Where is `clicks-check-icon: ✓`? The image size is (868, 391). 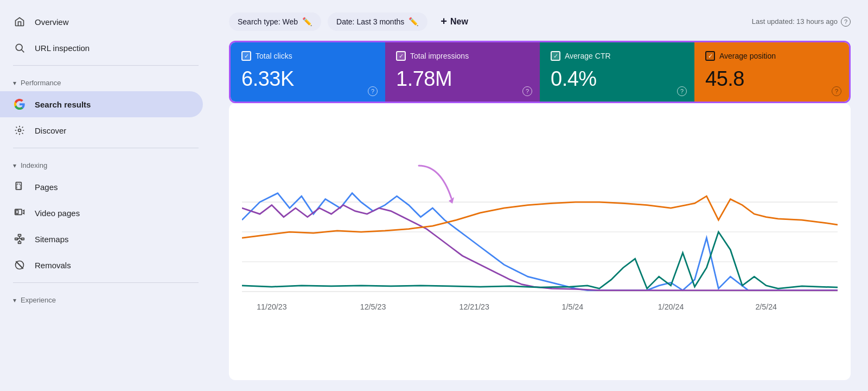
clicks-check-icon: ✓ is located at coordinates (246, 56).